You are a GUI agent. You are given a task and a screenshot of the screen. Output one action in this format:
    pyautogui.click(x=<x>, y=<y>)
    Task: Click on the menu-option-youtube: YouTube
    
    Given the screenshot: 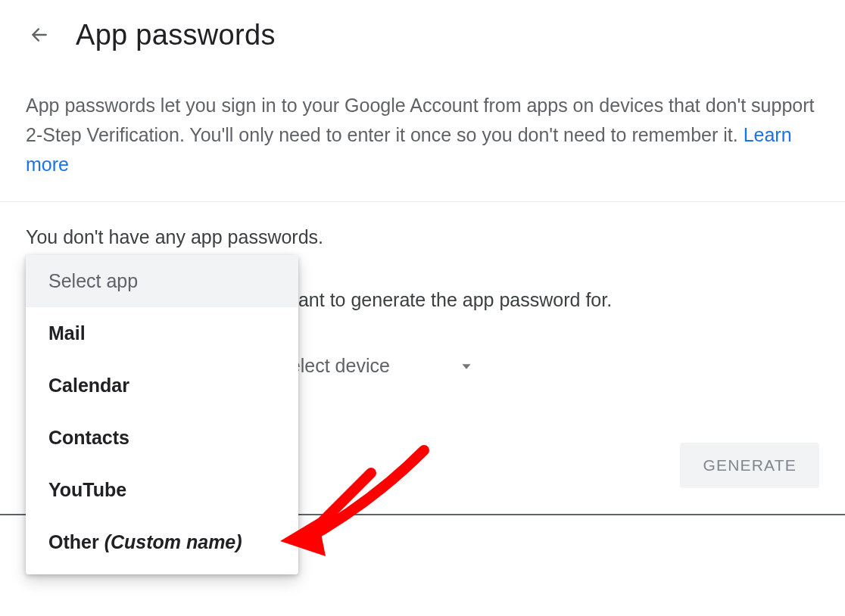 What is the action you would take?
    pyautogui.click(x=162, y=490)
    